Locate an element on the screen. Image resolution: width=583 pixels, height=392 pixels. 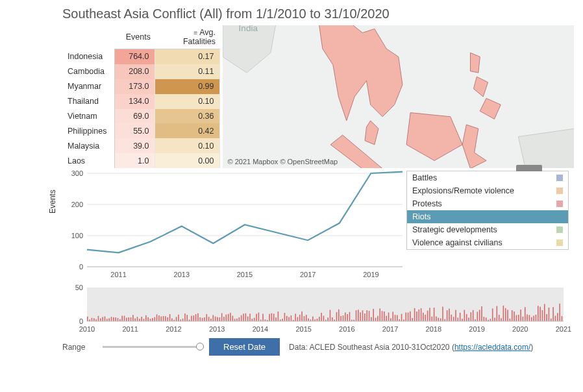
legend-item: Battles is located at coordinates (488, 178).